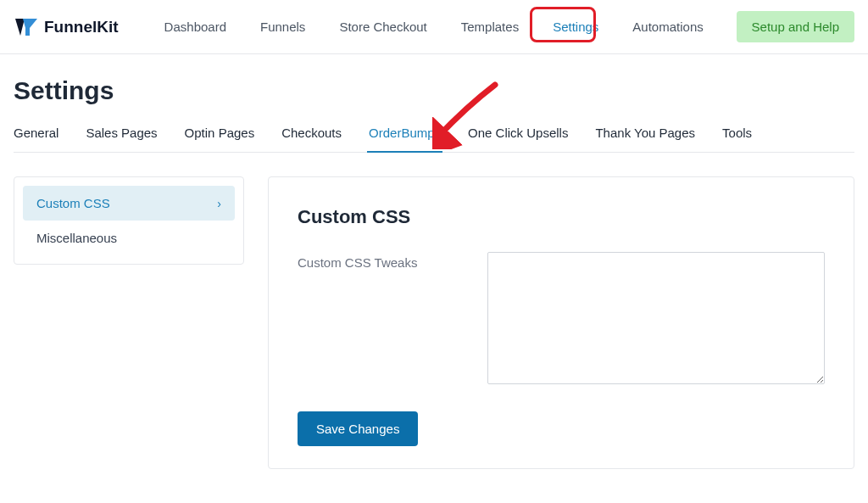 The height and width of the screenshot is (503, 868). I want to click on nav-funnels: Funnels, so click(283, 27).